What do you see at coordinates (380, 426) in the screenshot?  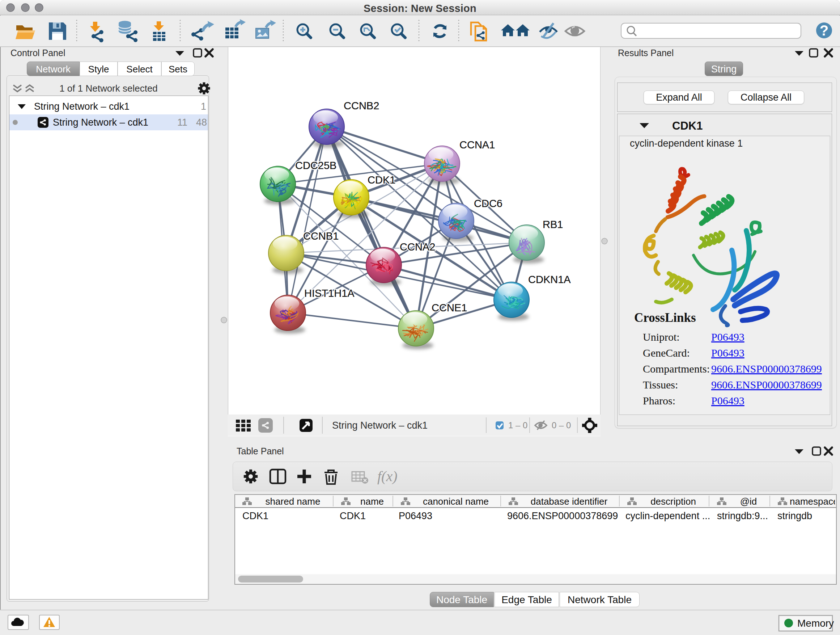 I see `svg-text: String Network – cdk1` at bounding box center [380, 426].